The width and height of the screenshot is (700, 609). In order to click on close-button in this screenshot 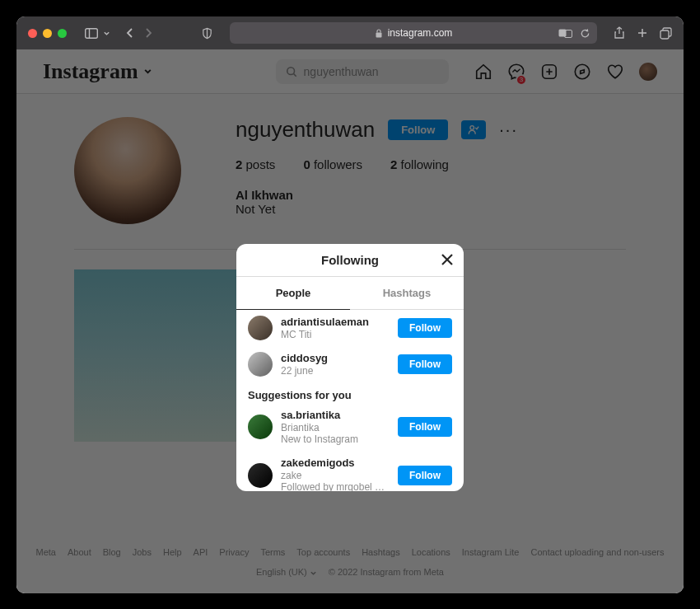, I will do `click(447, 260)`.